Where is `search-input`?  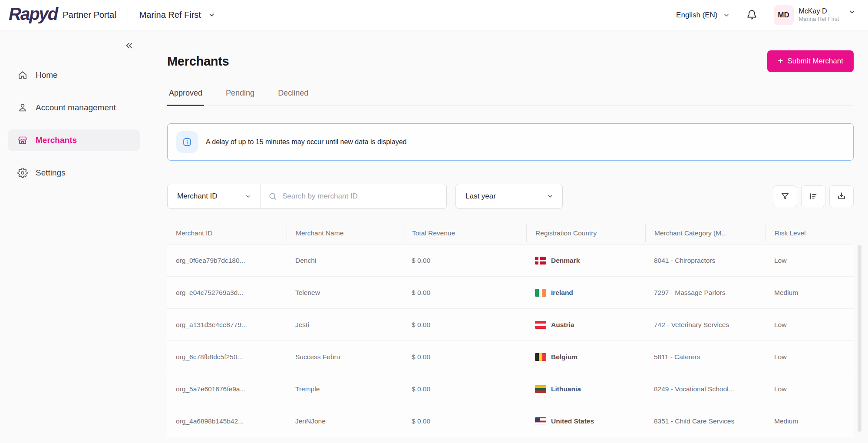
search-input is located at coordinates (360, 196).